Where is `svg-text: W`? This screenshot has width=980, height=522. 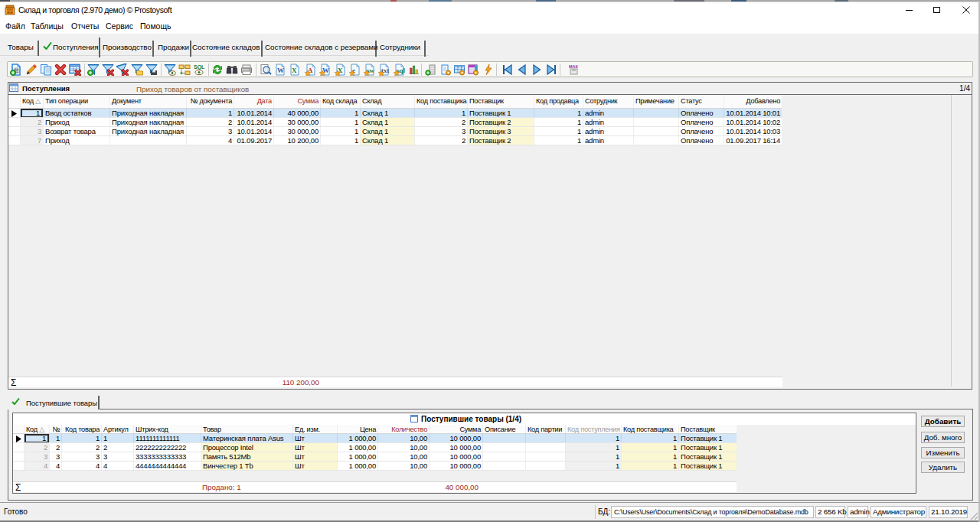 svg-text: W is located at coordinates (280, 70).